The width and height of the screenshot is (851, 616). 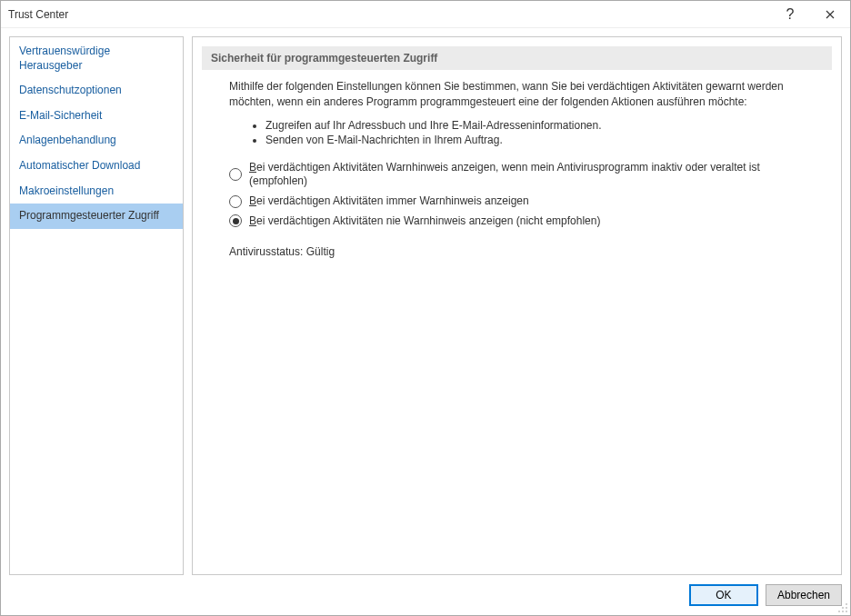 What do you see at coordinates (265, 252) in the screenshot?
I see `antivirus-status-label: Antivirusstatus:` at bounding box center [265, 252].